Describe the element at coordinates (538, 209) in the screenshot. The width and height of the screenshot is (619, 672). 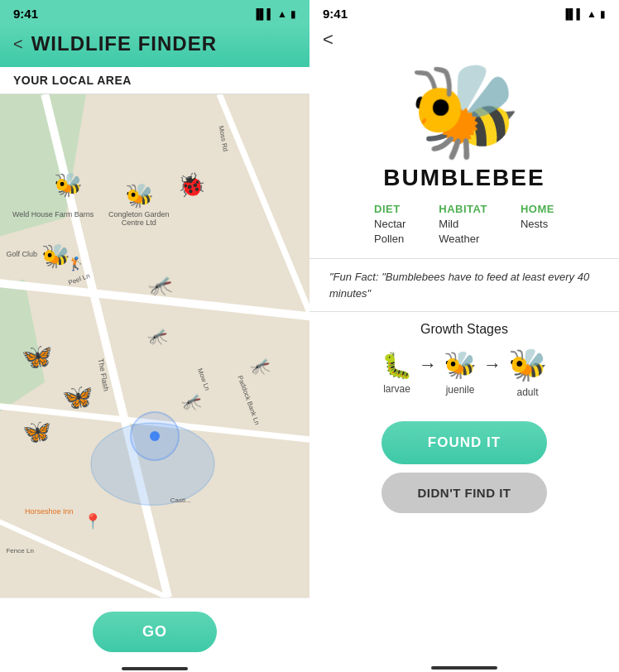
I see `home-label: HOME` at that location.